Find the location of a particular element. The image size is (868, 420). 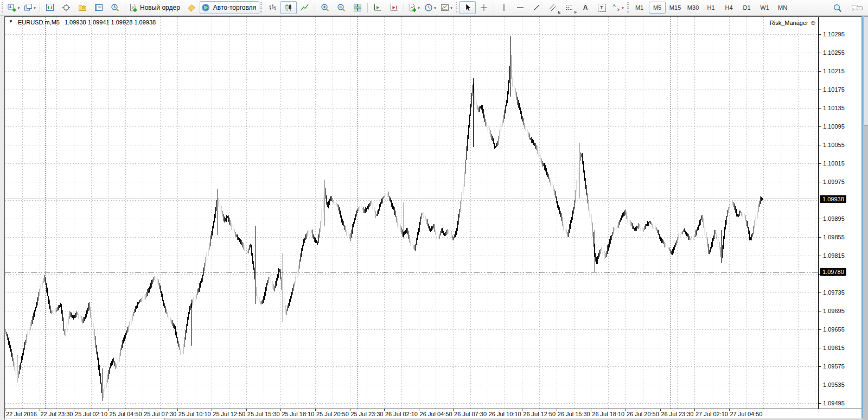

equidistant-channel-button: E is located at coordinates (553, 8).